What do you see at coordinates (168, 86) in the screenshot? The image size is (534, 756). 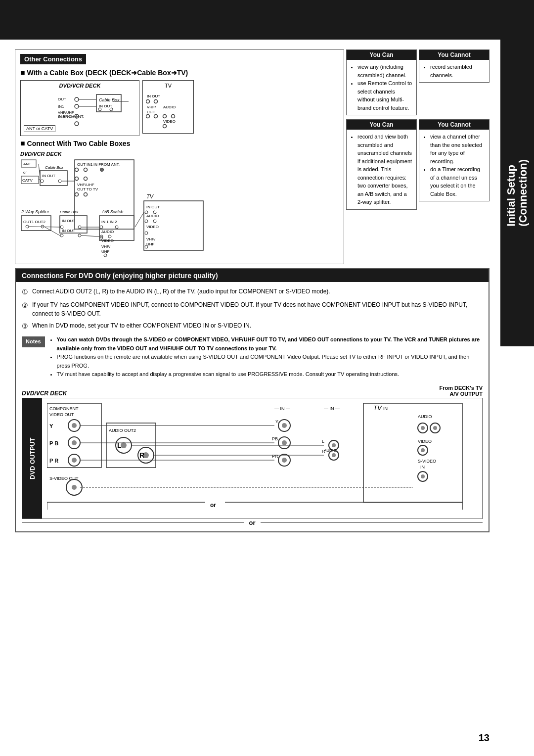 I see `tv-label1: TV` at bounding box center [168, 86].